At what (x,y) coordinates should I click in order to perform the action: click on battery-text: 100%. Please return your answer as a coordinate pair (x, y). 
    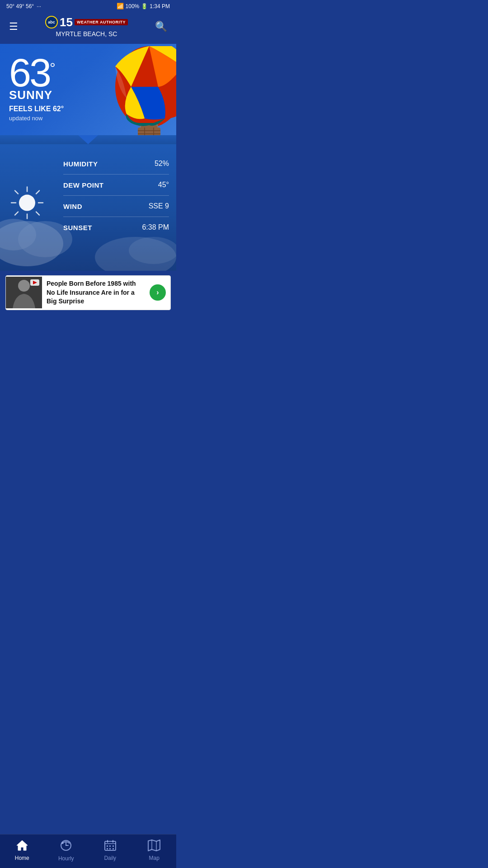
    Looking at the image, I should click on (133, 6).